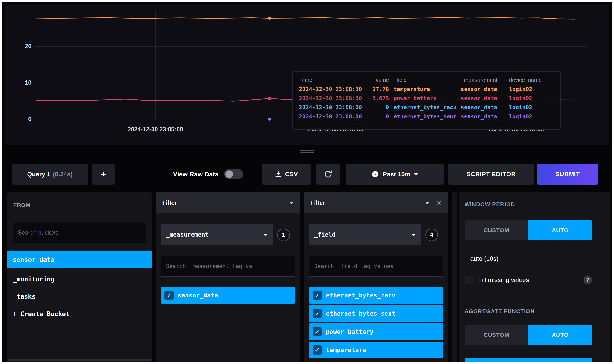  Describe the element at coordinates (439, 203) in the screenshot. I see `close-filter-icon: ×` at that location.